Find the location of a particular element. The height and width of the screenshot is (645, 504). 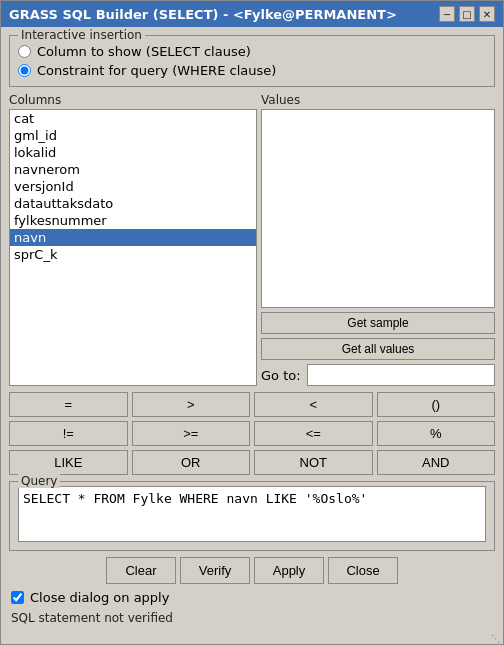

window-controls: − □ ✕ is located at coordinates (467, 14).